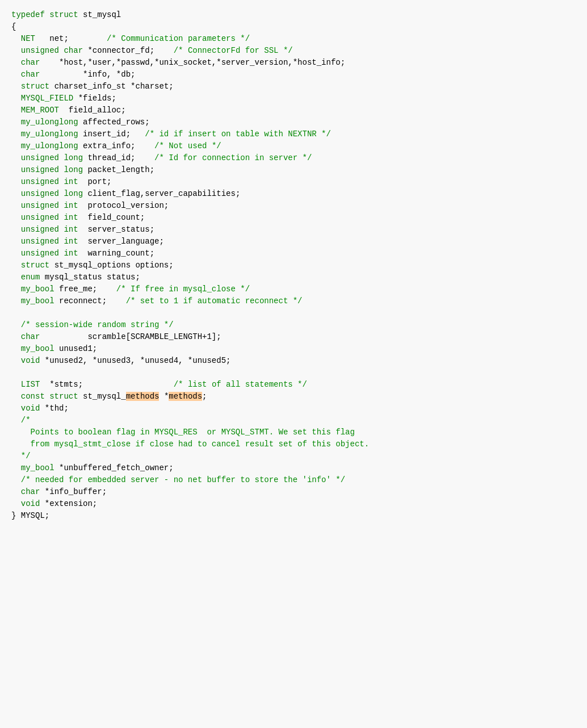 The width and height of the screenshot is (587, 728). What do you see at coordinates (294, 158) in the screenshot?
I see `code-line-13: unsigned long thread_id; /* Id for conne…` at bounding box center [294, 158].